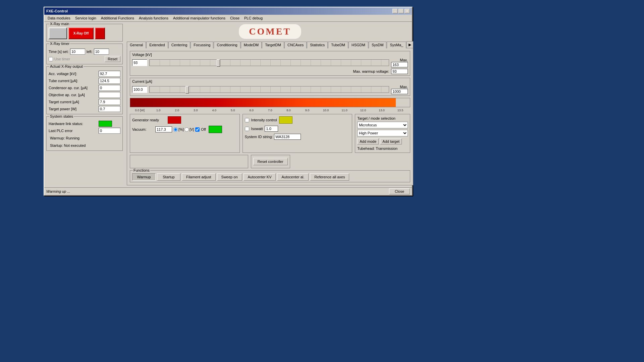 This screenshot has height=362, width=644. I want to click on current-value-input, so click(140, 89).